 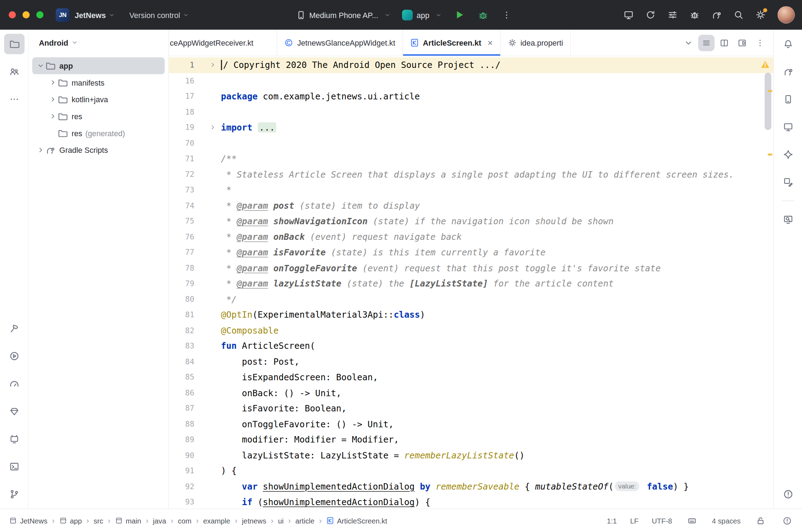 I want to click on run-configuration-selector: app, so click(x=422, y=15).